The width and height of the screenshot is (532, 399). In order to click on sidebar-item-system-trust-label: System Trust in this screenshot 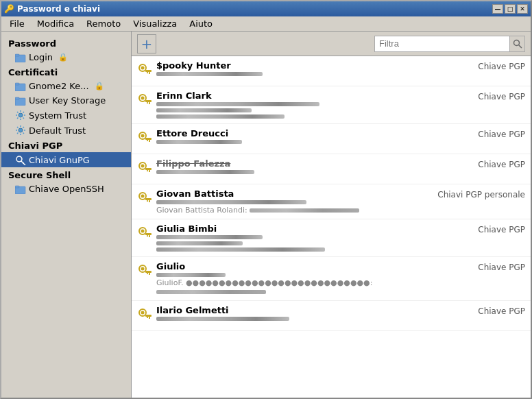, I will do `click(58, 115)`.